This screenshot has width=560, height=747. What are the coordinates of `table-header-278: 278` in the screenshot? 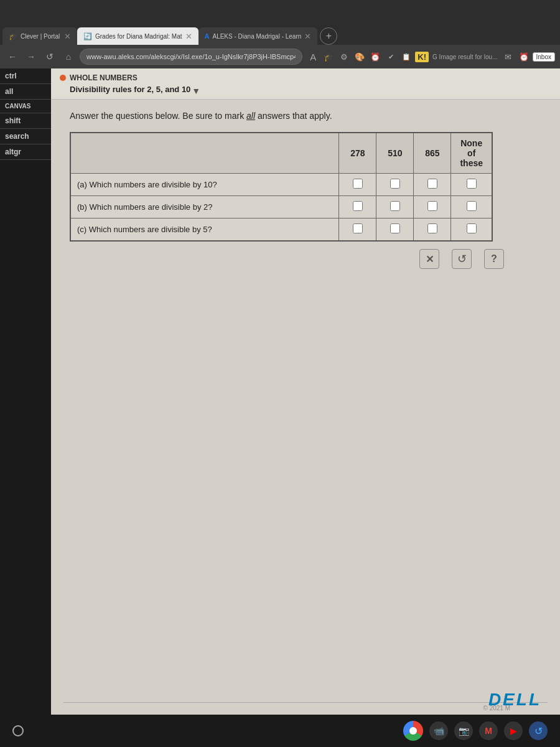 It's located at (358, 153).